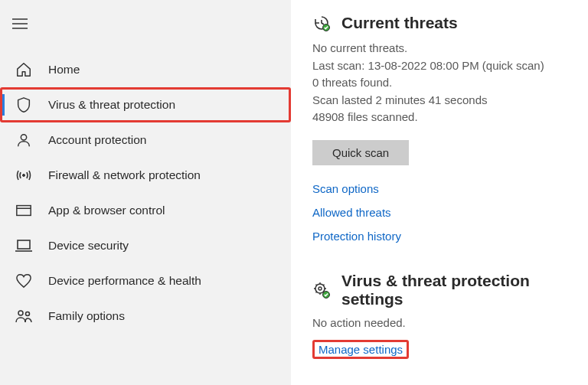 The width and height of the screenshot is (588, 385). I want to click on shield-icon, so click(24, 105).